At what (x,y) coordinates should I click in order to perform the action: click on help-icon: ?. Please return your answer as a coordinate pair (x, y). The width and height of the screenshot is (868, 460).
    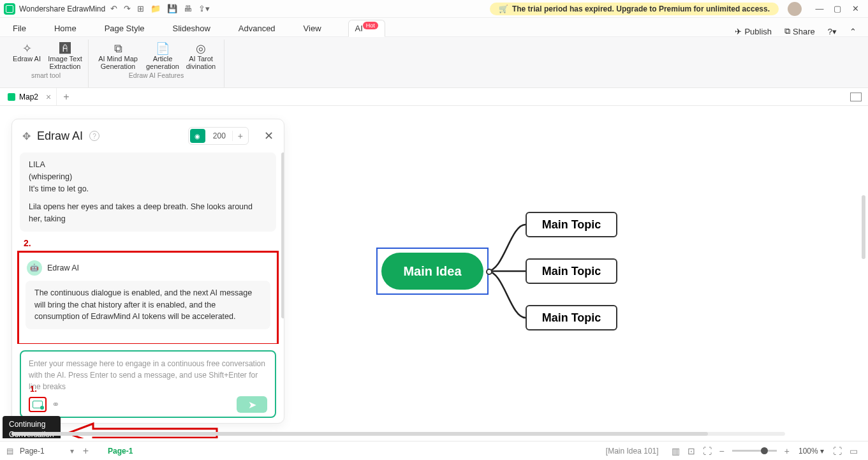
    Looking at the image, I should click on (94, 136).